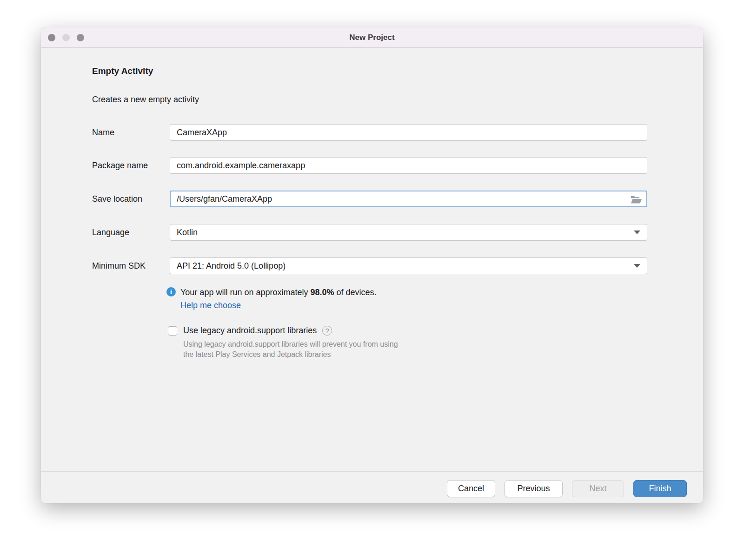 The height and width of the screenshot is (560, 744). Describe the element at coordinates (279, 292) in the screenshot. I see `sdk-info-text: Your app will run on approximately 98.0%…` at that location.